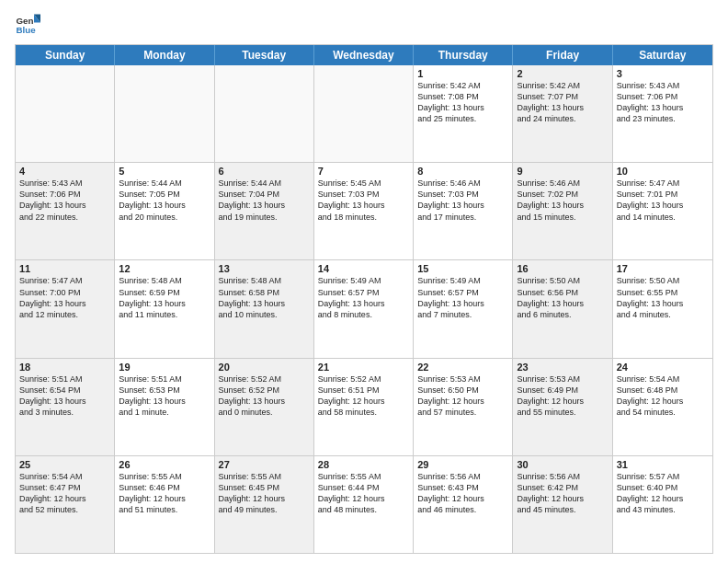 The height and width of the screenshot is (563, 728). Describe the element at coordinates (165, 407) in the screenshot. I see `day-cell-19: 19Sunrise: 5:51 AM Sunset: 6:53 PM Dayli…` at that location.